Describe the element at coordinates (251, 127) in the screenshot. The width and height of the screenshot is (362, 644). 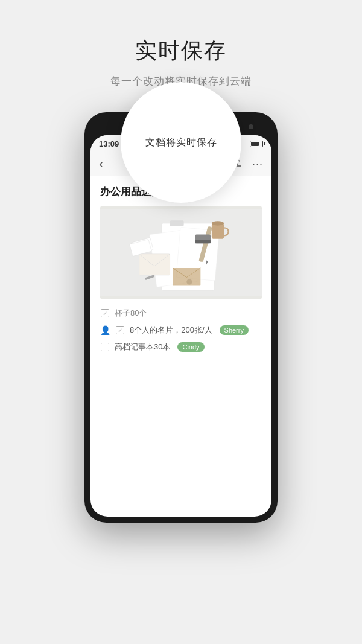
I see `camera-dot` at that location.